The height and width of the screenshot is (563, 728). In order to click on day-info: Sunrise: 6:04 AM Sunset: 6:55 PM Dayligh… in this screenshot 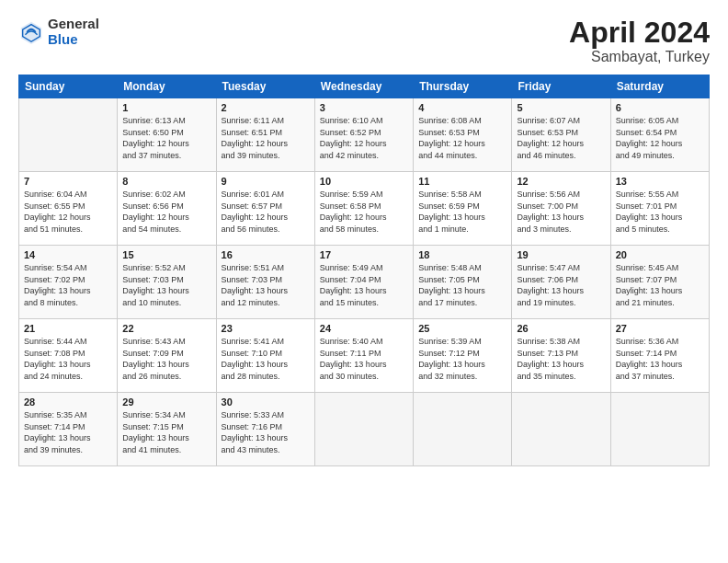, I will do `click(68, 212)`.